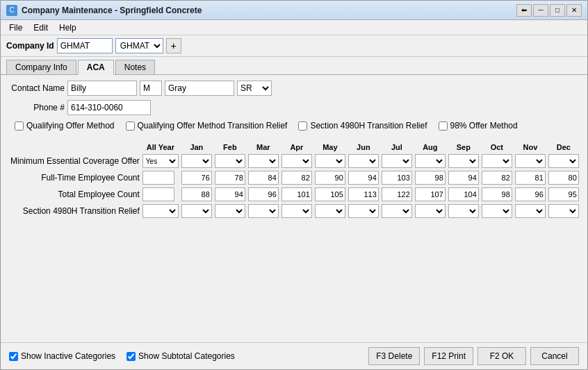 The height and width of the screenshot is (370, 588). What do you see at coordinates (263, 211) in the screenshot?
I see `s4980h-mar-select` at bounding box center [263, 211].